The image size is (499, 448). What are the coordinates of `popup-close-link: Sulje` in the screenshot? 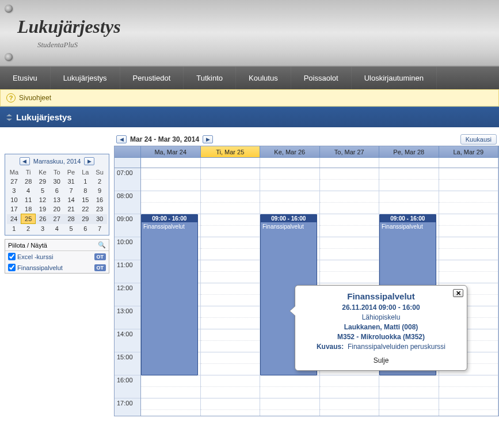 It's located at (381, 360).